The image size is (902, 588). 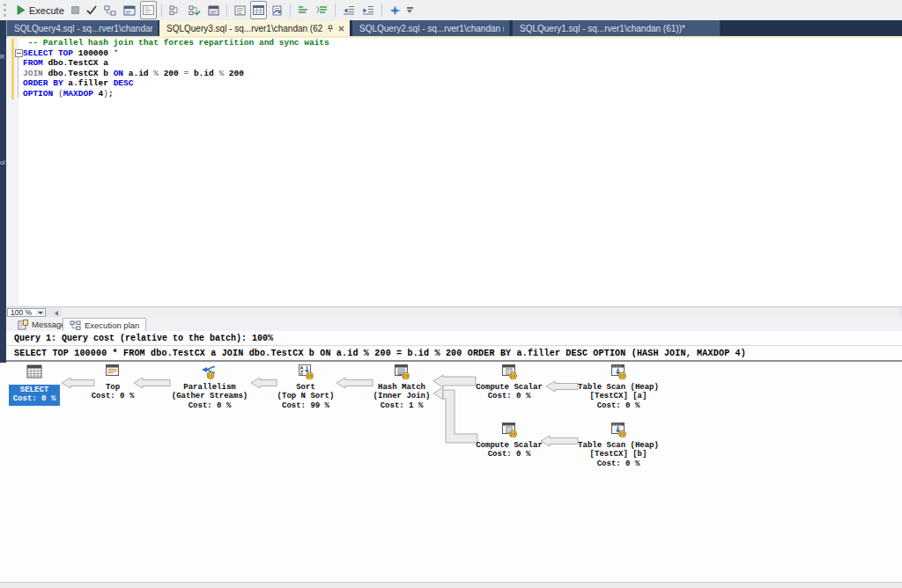 I want to click on result-grid-icon, so click(x=35, y=372).